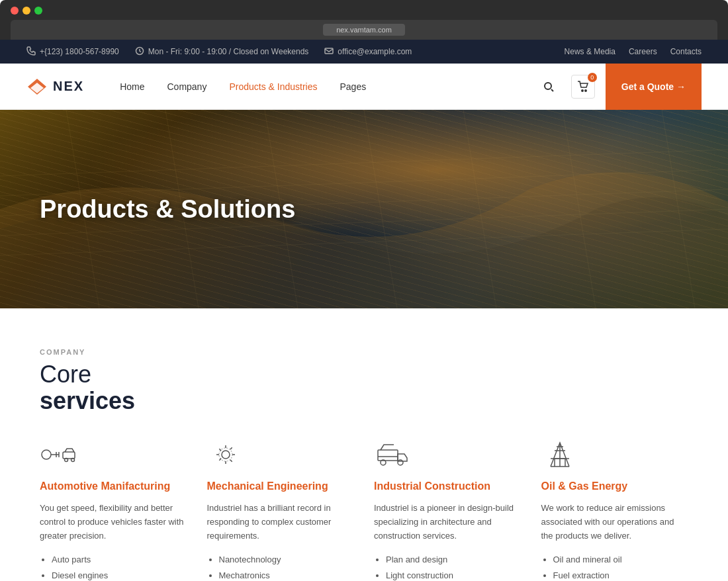 This screenshot has width=728, height=581. Describe the element at coordinates (364, 52) in the screenshot. I see `top-bar: +{123) 1800-567-8990 Mon - Fri: 9:00 - 1…` at that location.